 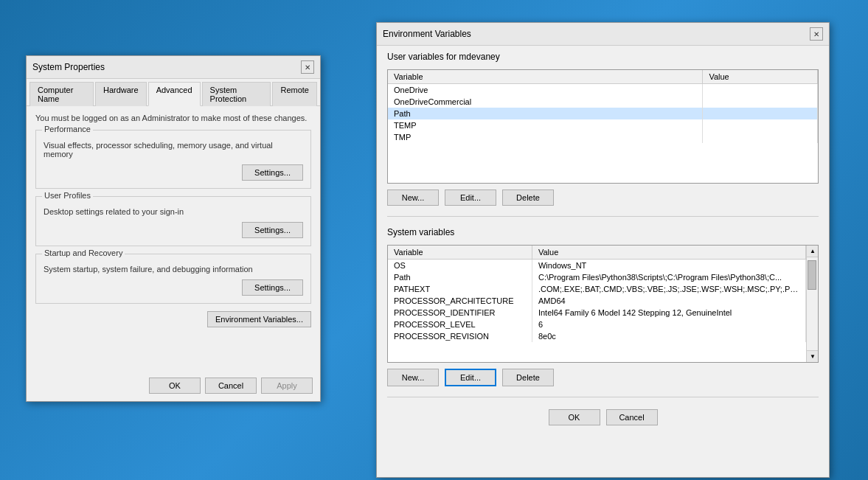 I want to click on user-var-variable: Path, so click(x=546, y=114).